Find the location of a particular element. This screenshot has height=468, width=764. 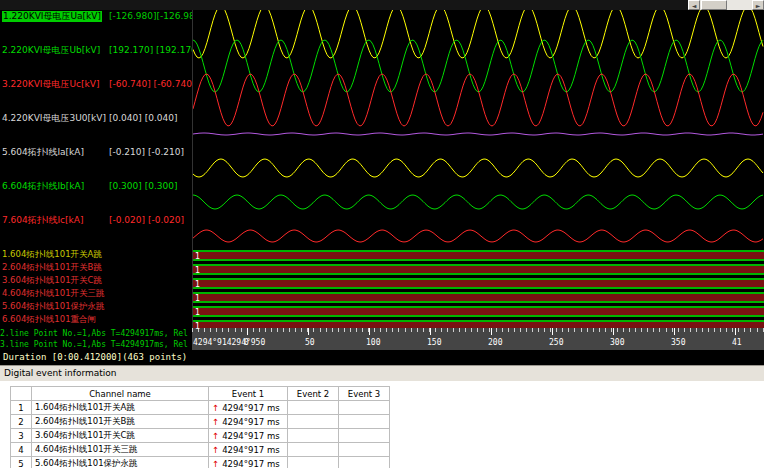

time-axis-label: 150 is located at coordinates (434, 342).